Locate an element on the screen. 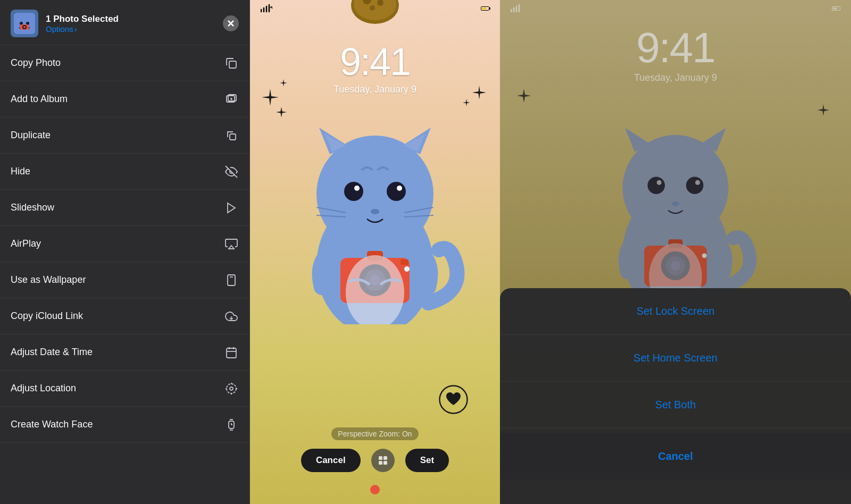 This screenshot has width=851, height=504. menu-item-add-to-album: Add to Album is located at coordinates (124, 99).